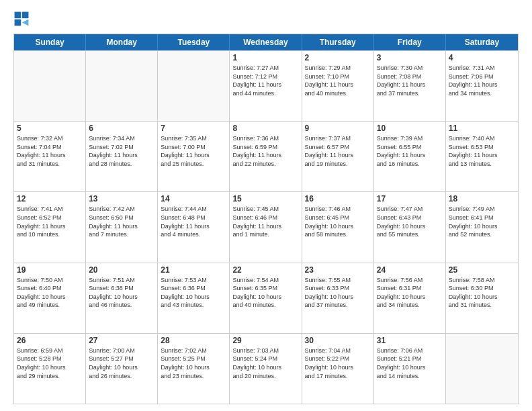 This screenshot has height=411, width=532. Describe the element at coordinates (410, 298) in the screenshot. I see `cal-cell-day-24: 24Sunrise: 7:56 AM Sunset: 6:31 PM Dayli…` at that location.